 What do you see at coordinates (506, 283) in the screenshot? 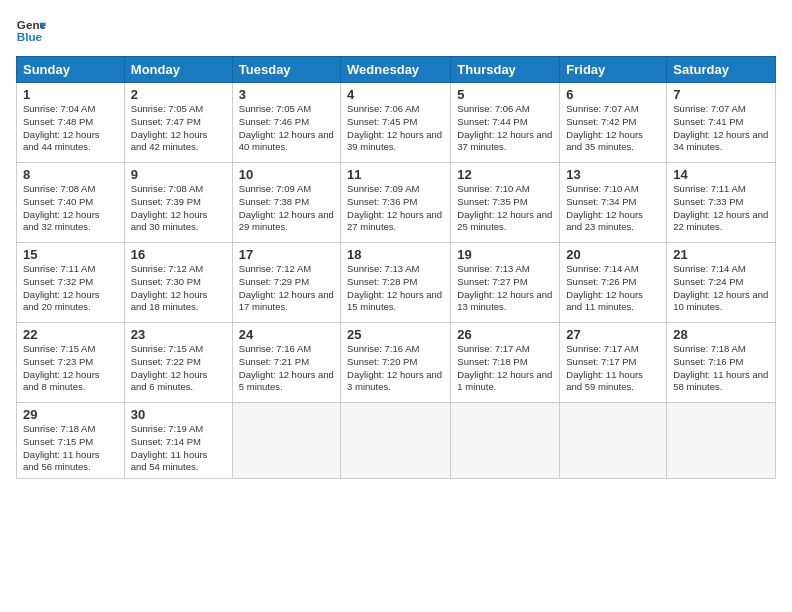
I see `calendar-cell: 19Sunrise: 7:13 AMSunset: 7:27 PMDayligh…` at bounding box center [506, 283].